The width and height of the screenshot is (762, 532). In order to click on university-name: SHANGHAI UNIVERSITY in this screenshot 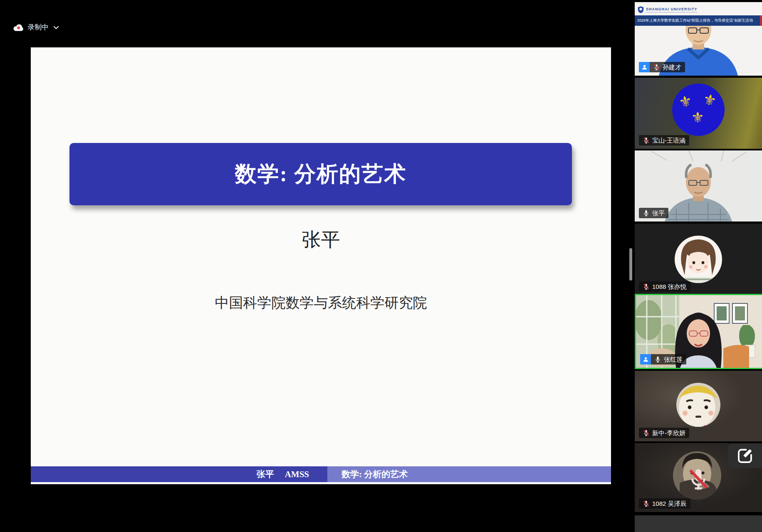, I will do `click(672, 10)`.